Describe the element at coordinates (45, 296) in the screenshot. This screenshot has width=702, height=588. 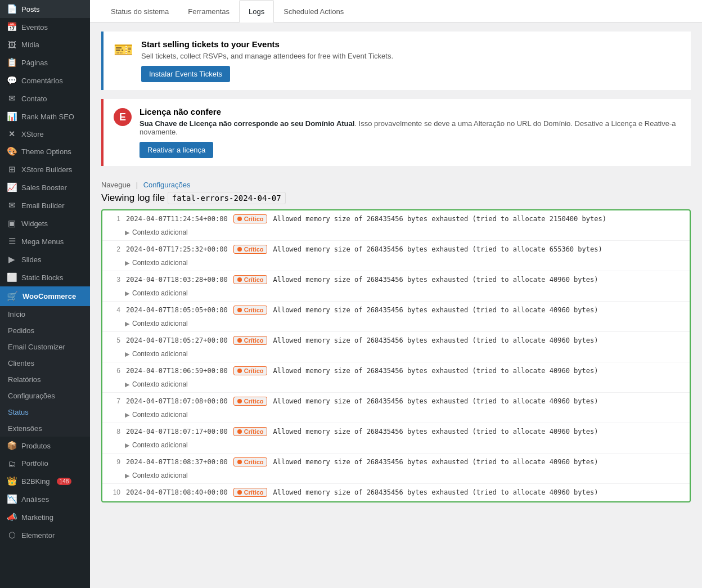
I see `woocommerce-header: 🛒 WooCommerce` at that location.